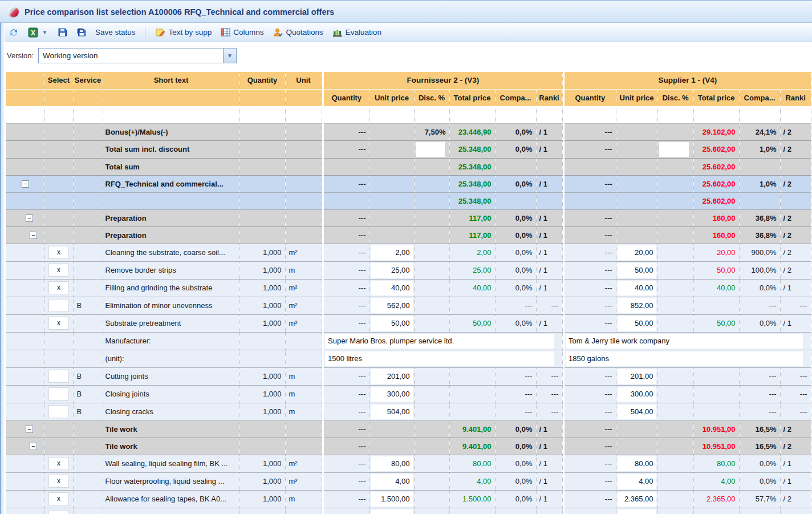  Describe the element at coordinates (392, 253) in the screenshot. I see `unit-price-input: 2,00` at that location.